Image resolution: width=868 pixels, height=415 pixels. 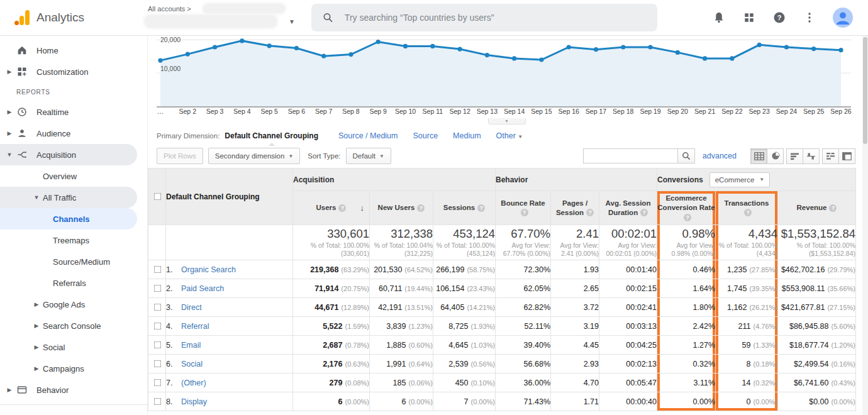 I want to click on channel-link: Social, so click(x=192, y=364).